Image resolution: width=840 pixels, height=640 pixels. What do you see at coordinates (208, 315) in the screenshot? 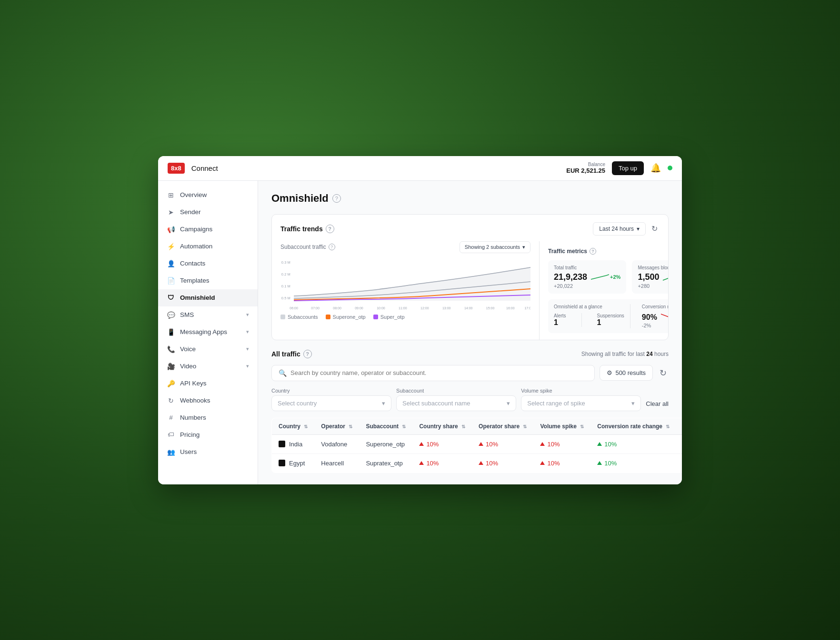
I see `sidebar-item-sms: 💬 SMS ▾` at bounding box center [208, 315].